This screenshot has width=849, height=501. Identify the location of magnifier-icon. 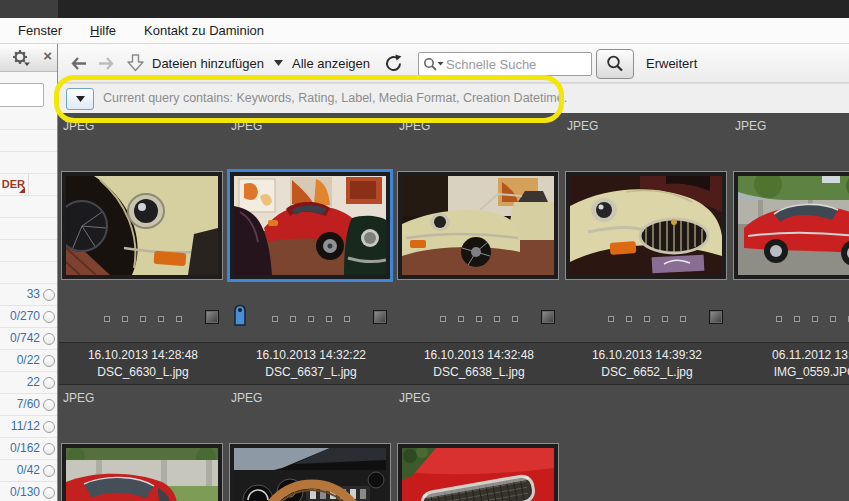
(615, 64).